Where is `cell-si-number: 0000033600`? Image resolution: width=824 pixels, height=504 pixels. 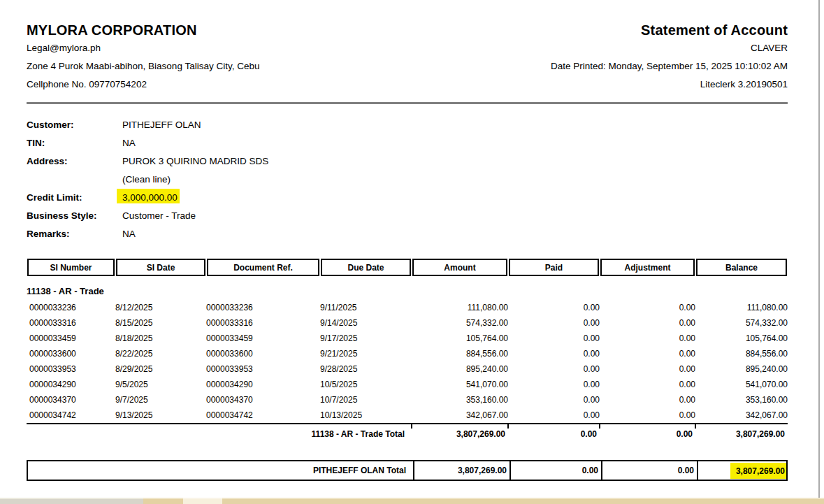
cell-si-number: 0000033600 is located at coordinates (71, 354).